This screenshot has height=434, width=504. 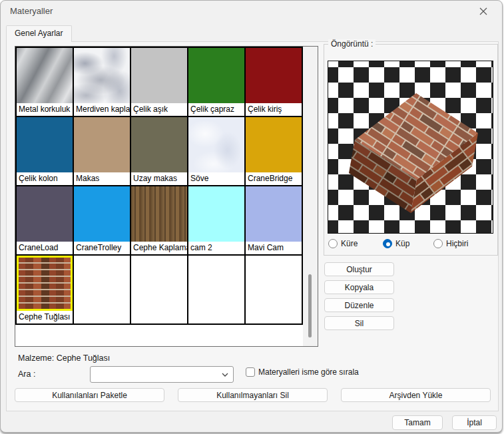 What do you see at coordinates (310, 306) in the screenshot?
I see `scrollbar-thumb` at bounding box center [310, 306].